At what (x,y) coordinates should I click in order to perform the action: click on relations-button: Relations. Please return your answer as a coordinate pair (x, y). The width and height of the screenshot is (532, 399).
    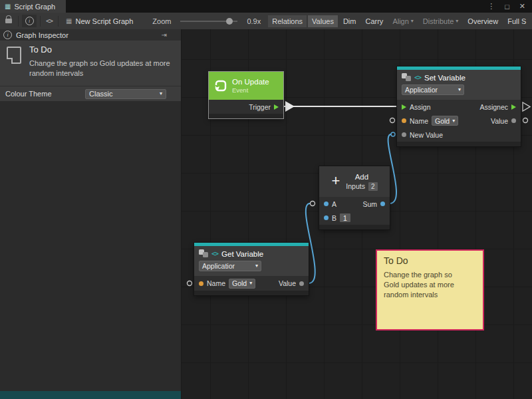
    Looking at the image, I should click on (287, 21).